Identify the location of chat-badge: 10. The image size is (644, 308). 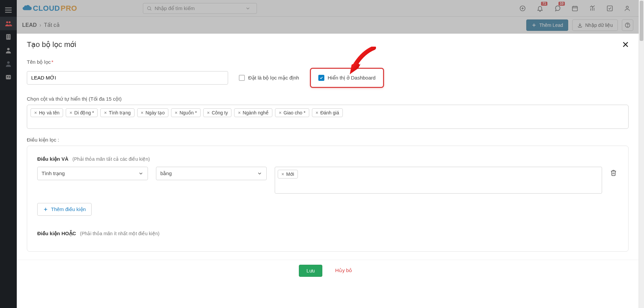
(561, 4).